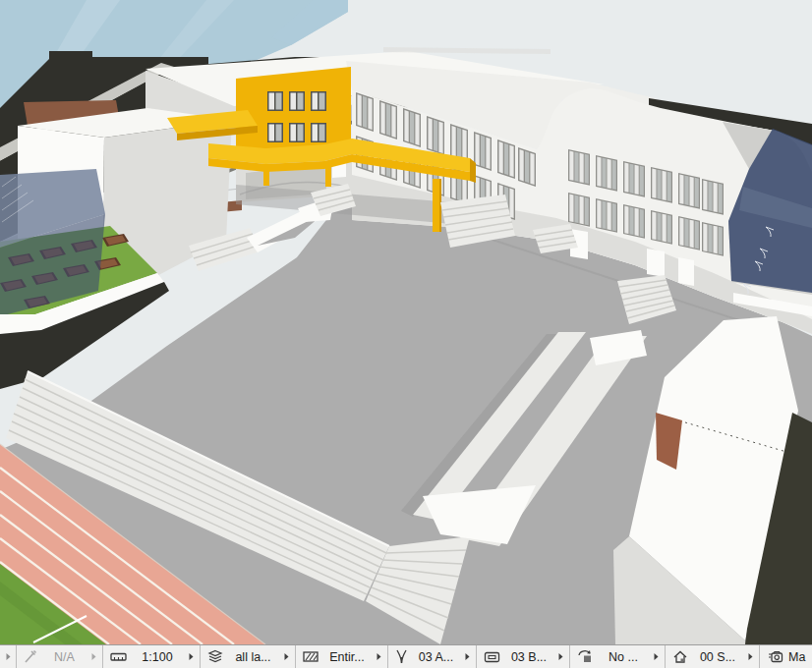  What do you see at coordinates (433, 656) in the screenshot?
I see `quick-option-pen-color: 03 A...` at bounding box center [433, 656].